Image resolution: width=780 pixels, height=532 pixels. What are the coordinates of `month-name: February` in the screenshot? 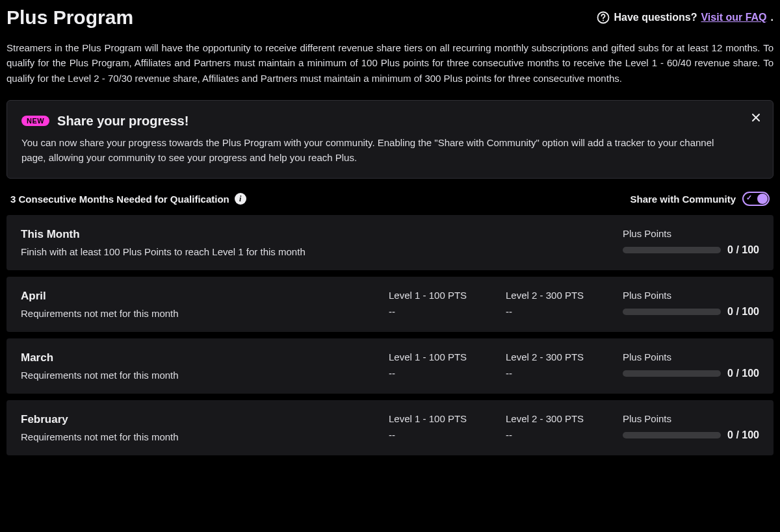 It's located at (202, 420).